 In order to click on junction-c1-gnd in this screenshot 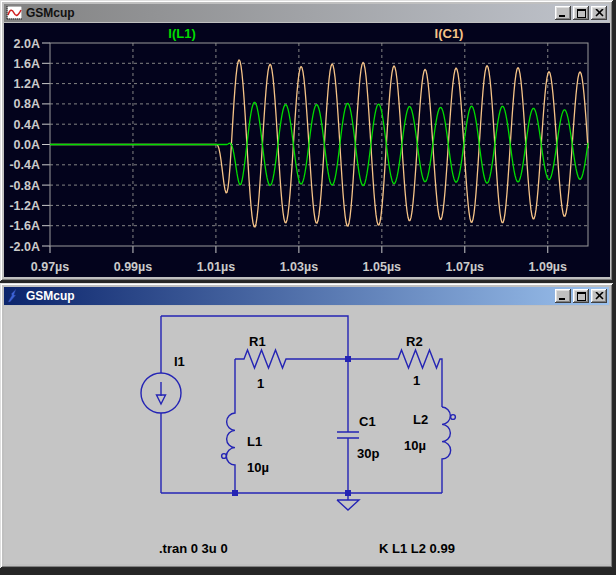, I will do `click(348, 493)`.